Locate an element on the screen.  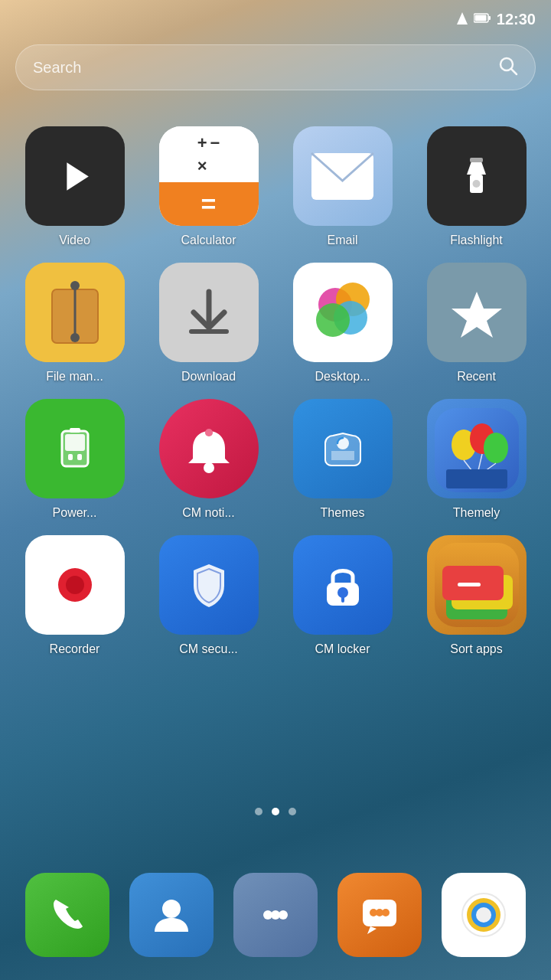
app-row-1: Video +− × = Calculator is located at coordinates (276, 187).